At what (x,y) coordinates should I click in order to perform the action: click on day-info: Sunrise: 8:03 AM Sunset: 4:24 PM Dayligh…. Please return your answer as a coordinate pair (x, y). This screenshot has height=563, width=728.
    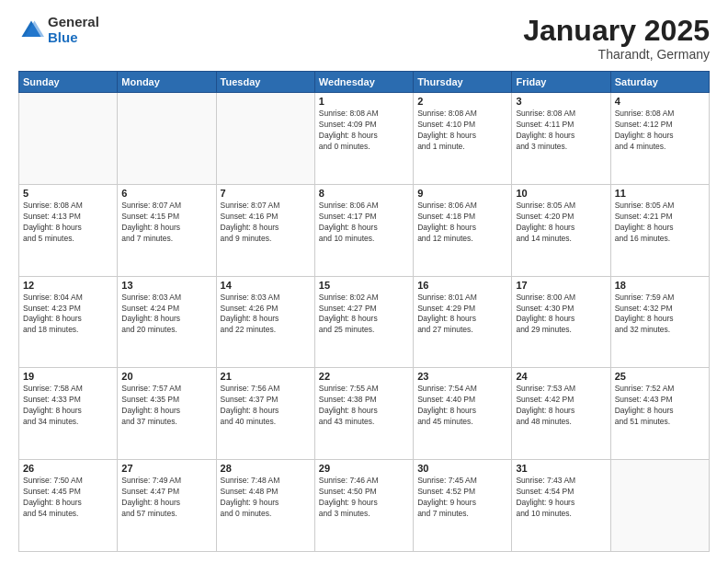
    Looking at the image, I should click on (166, 315).